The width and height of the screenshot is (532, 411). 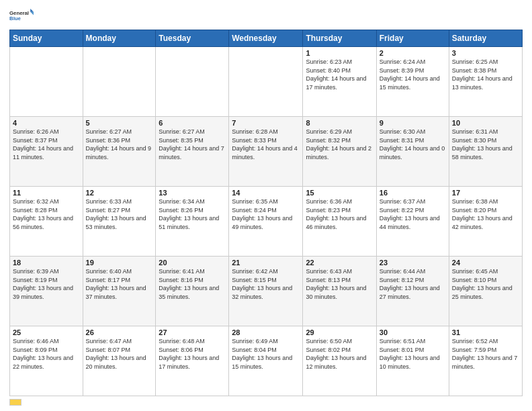 What do you see at coordinates (47, 222) in the screenshot?
I see `calendar-cell: 11Sunrise: 6:32 AM Sunset: 8:28 PM Dayli…` at bounding box center [47, 222].